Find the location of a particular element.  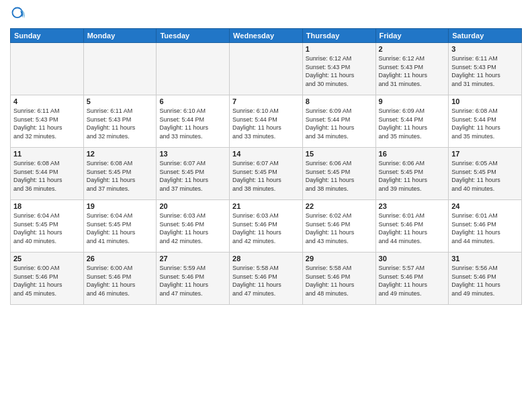

day-number: 11 is located at coordinates (47, 154).